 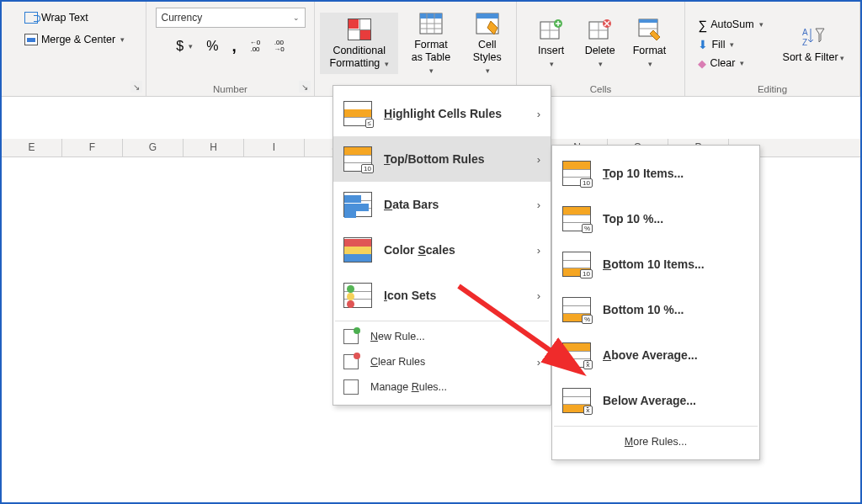 I want to click on submenu-item-bottom-: %Bottom 10 %..., so click(x=656, y=310).